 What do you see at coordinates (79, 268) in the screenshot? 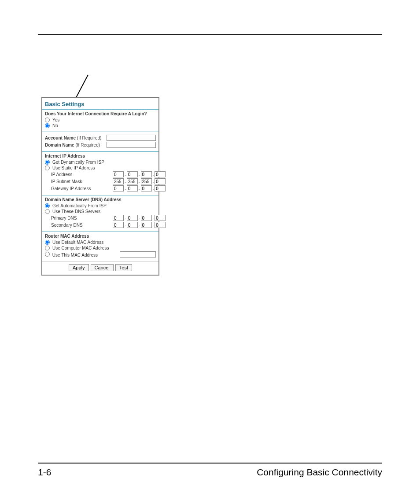
I see `apply-button: Apply` at bounding box center [79, 268].